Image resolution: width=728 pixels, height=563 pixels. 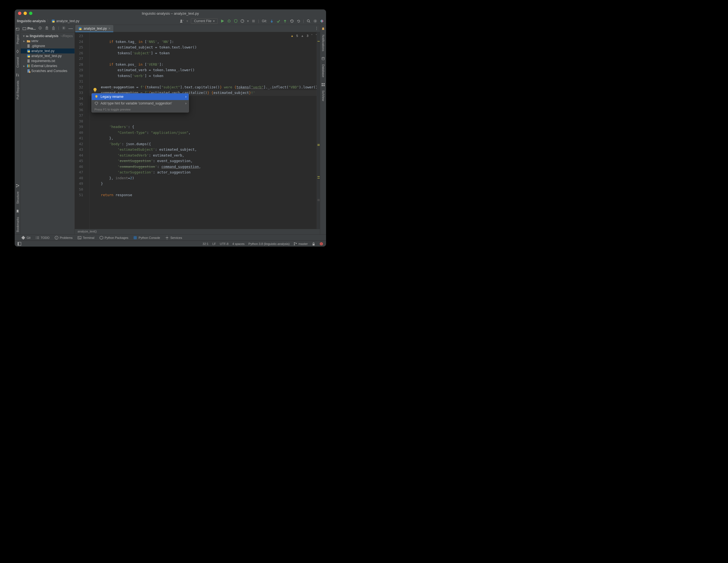 What do you see at coordinates (292, 36) in the screenshot?
I see `warning-icon: ▲` at bounding box center [292, 36].